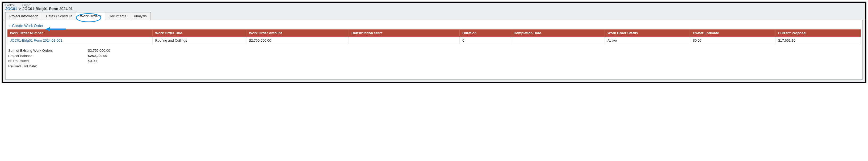  I want to click on plus-icon: +, so click(10, 26).